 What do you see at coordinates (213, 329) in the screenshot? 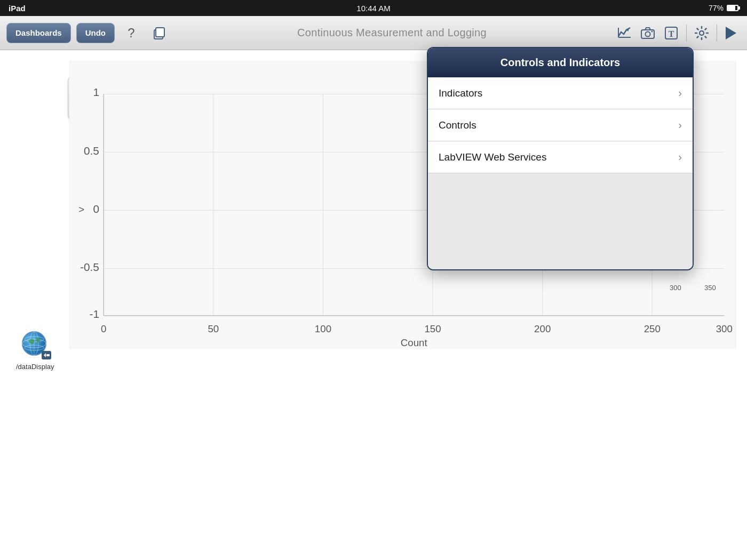
I see `svg-text: 50` at bounding box center [213, 329].